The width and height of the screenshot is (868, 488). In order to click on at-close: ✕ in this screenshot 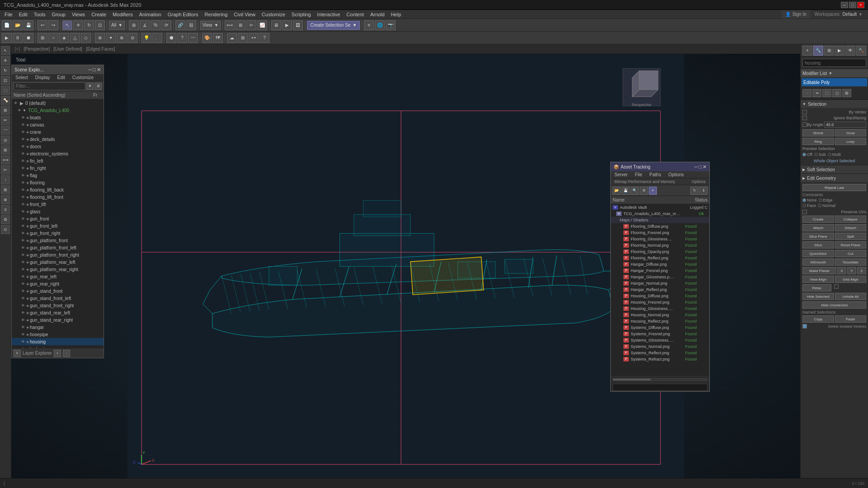, I will do `click(704, 167)`.